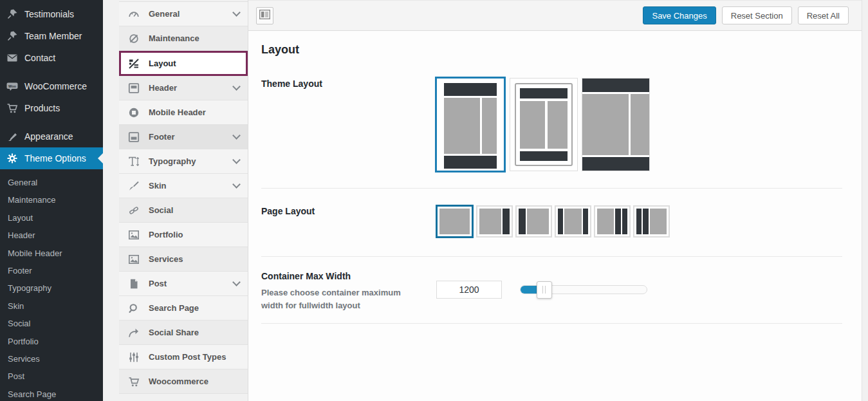 The height and width of the screenshot is (401, 868). What do you see at coordinates (172, 161) in the screenshot?
I see `tab-label: Typography` at bounding box center [172, 161].